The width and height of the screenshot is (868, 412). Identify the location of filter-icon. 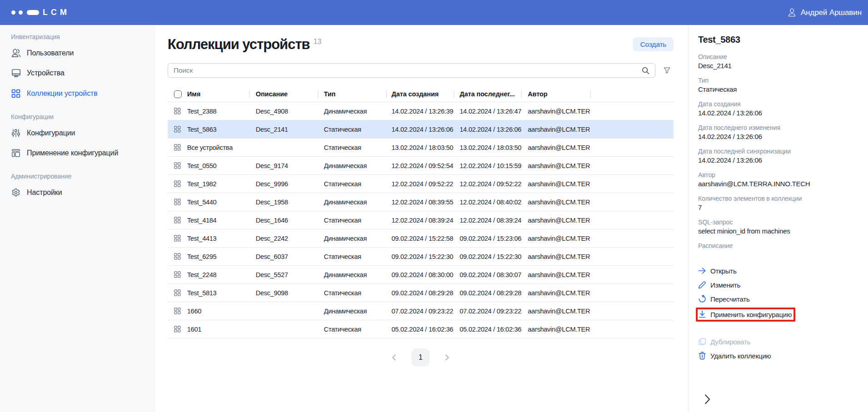
(667, 70).